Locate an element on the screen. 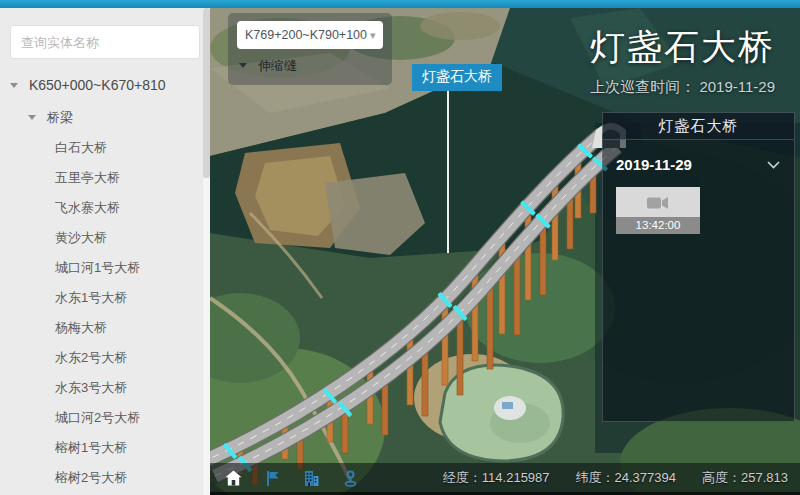  bridge-item: 水东2号大桥 is located at coordinates (105, 358).